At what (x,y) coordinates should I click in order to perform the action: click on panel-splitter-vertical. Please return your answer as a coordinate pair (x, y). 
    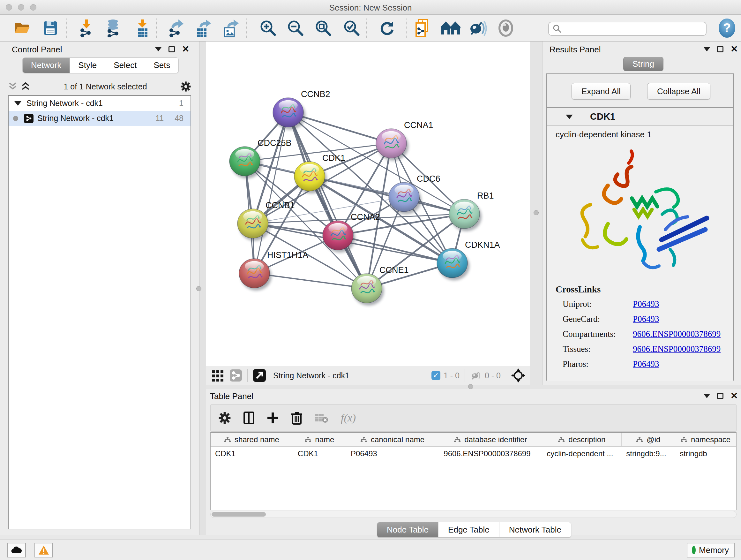
    Looking at the image, I should click on (202, 288).